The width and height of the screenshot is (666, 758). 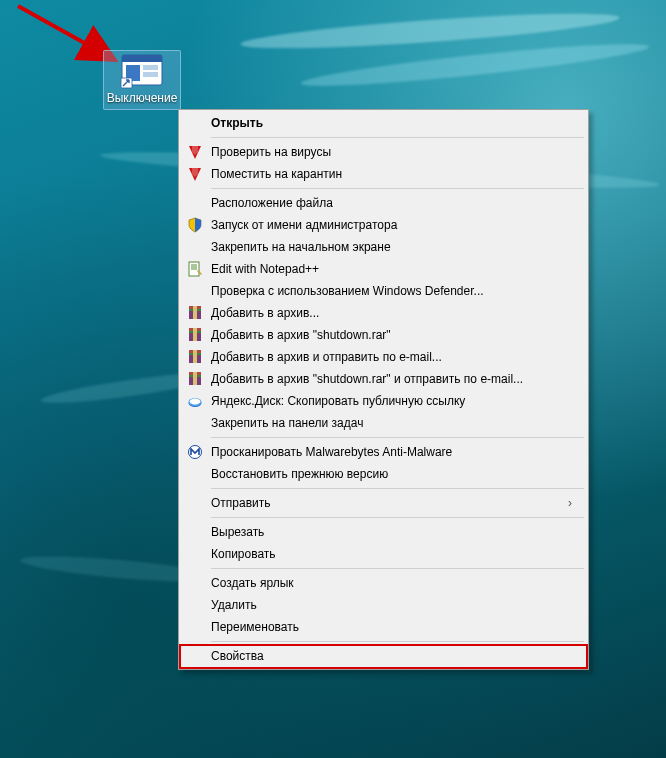 What do you see at coordinates (394, 269) in the screenshot?
I see `menu-label: Edit with Notepad++` at bounding box center [394, 269].